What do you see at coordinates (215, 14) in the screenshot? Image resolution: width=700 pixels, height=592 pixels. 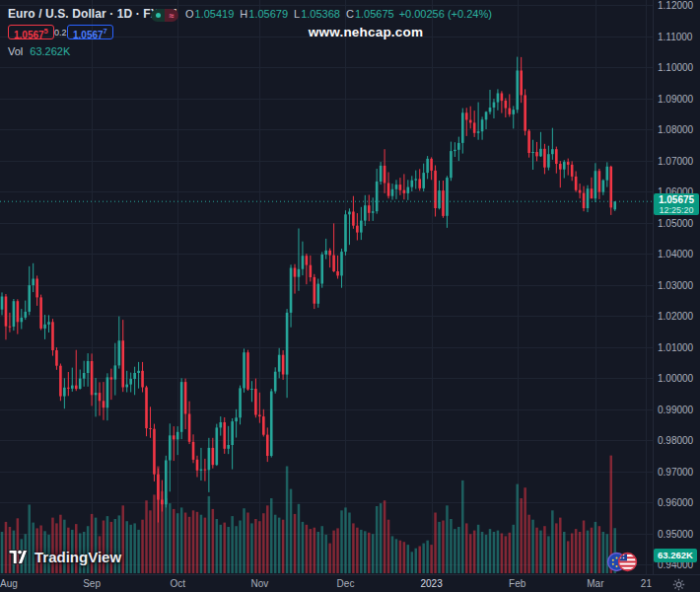 I see `open-value: 1.05419` at bounding box center [215, 14].